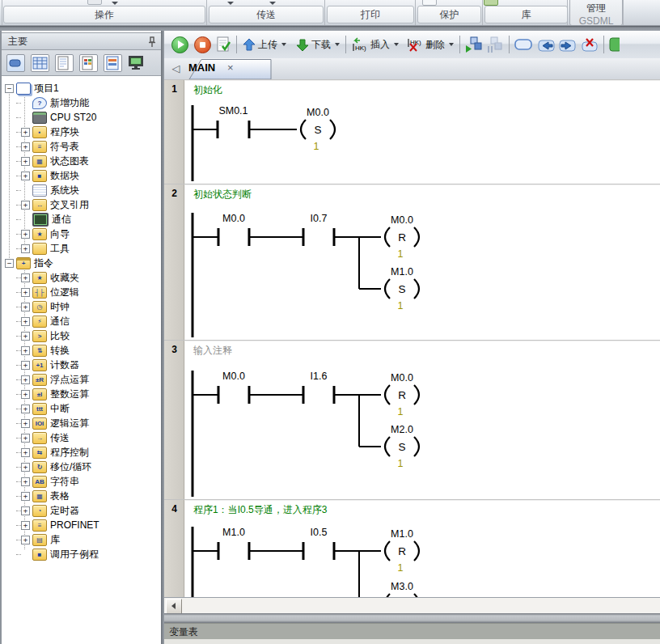 Image resolution: width=660 pixels, height=644 pixels. I want to click on tree-item: +⇆程序控制, so click(82, 452).